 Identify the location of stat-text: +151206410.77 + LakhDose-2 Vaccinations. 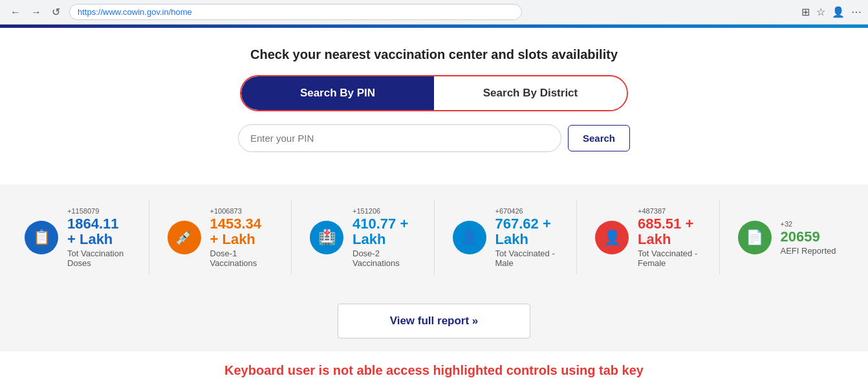
(384, 238).